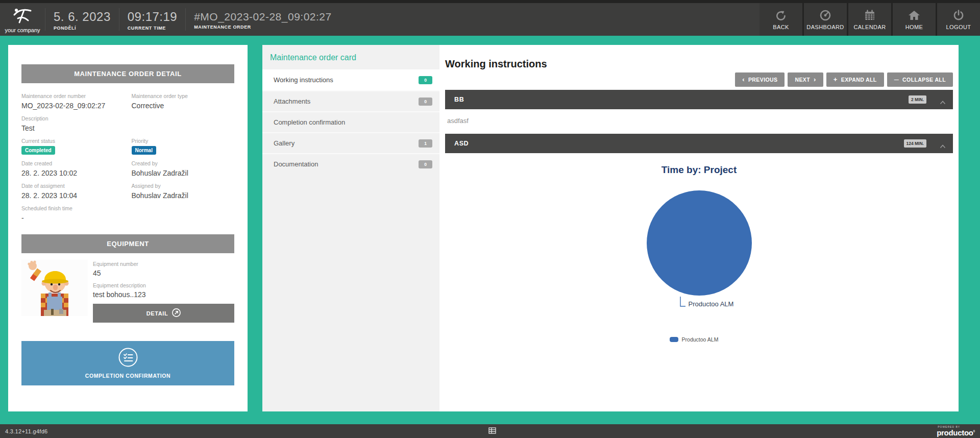  Describe the element at coordinates (870, 19) in the screenshot. I see `calendar-button: CALENDAR` at that location.